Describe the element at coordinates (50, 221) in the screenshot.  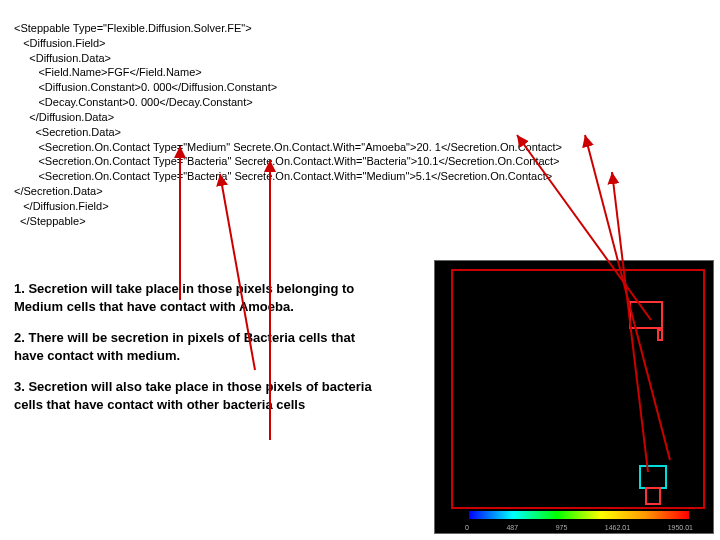
I see `code-line: </Steppable>` at that location.